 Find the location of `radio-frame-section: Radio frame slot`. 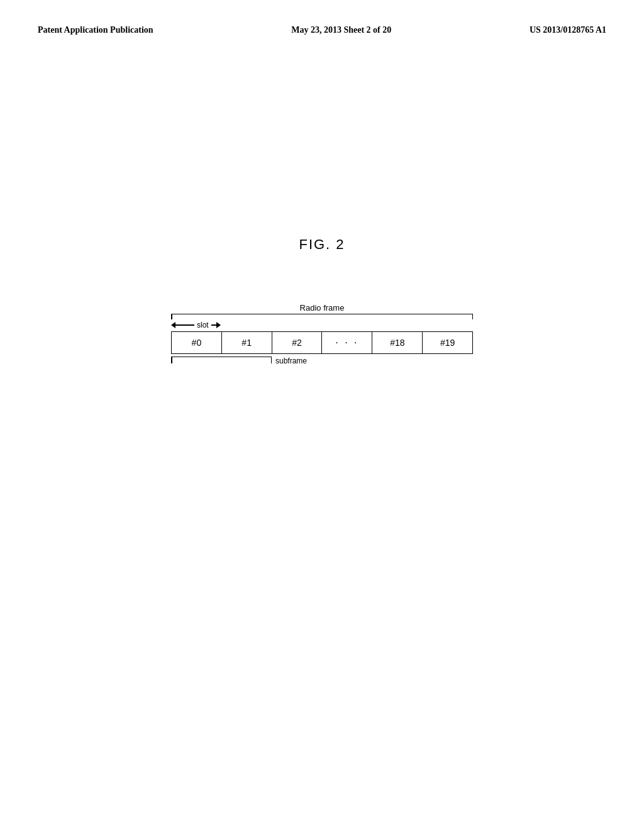

radio-frame-section: Radio frame slot is located at coordinates (322, 335).